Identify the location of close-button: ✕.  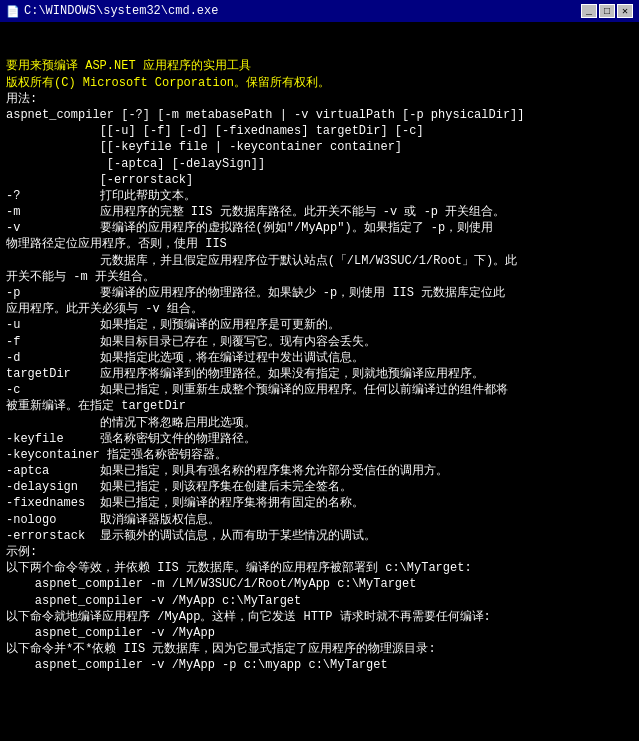
(625, 11).